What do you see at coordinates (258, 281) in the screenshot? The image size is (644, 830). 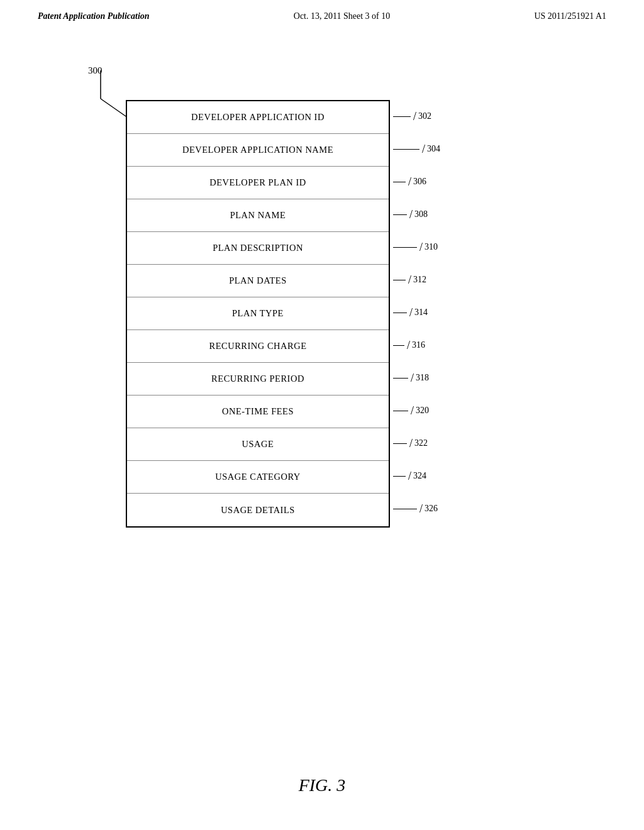 I see `table-row: PLAN DATES` at bounding box center [258, 281].